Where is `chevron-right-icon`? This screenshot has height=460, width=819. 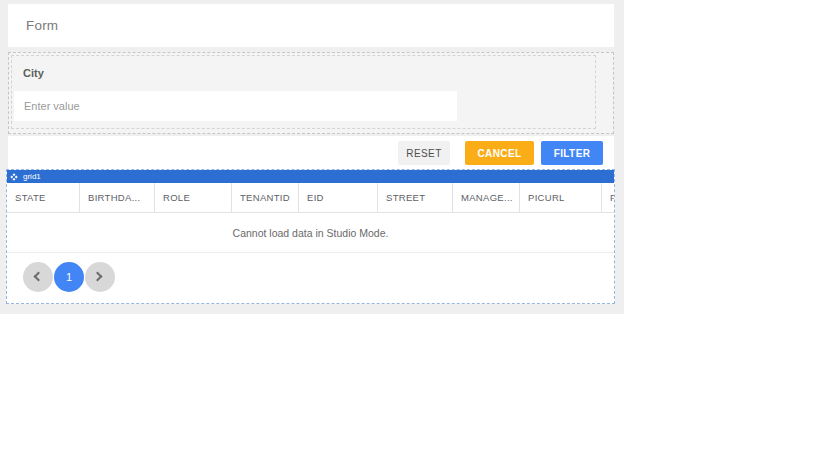
chevron-right-icon is located at coordinates (98, 277).